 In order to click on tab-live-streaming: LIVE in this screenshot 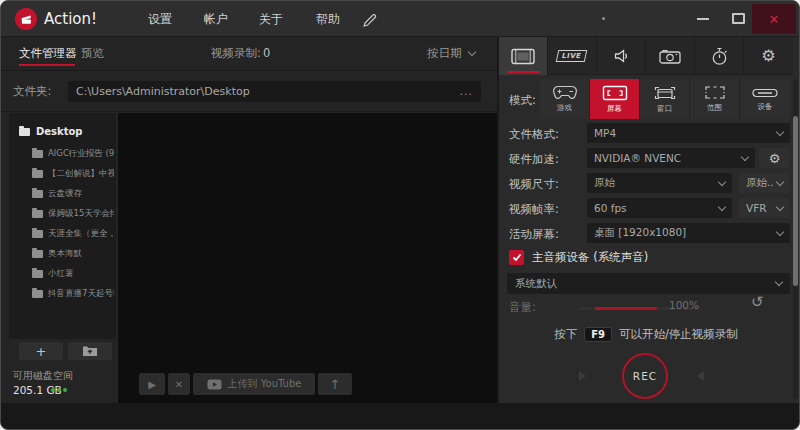, I will do `click(572, 56)`.